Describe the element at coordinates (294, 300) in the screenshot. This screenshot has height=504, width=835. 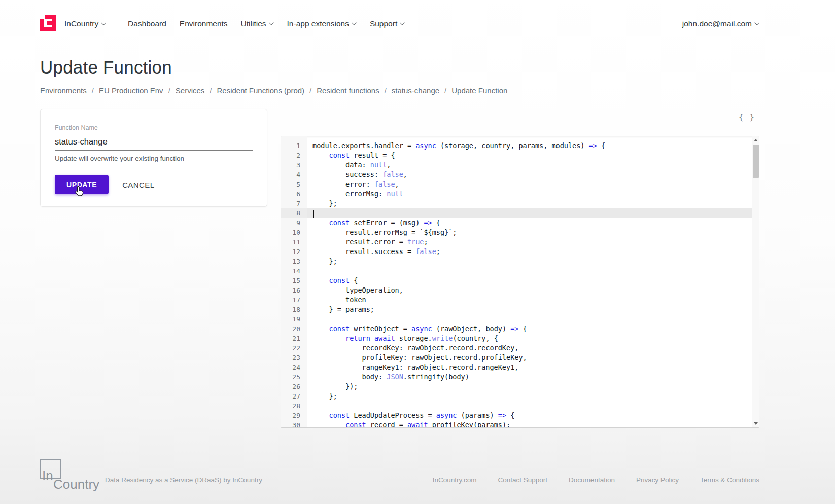
I see `line-number: 17` at that location.